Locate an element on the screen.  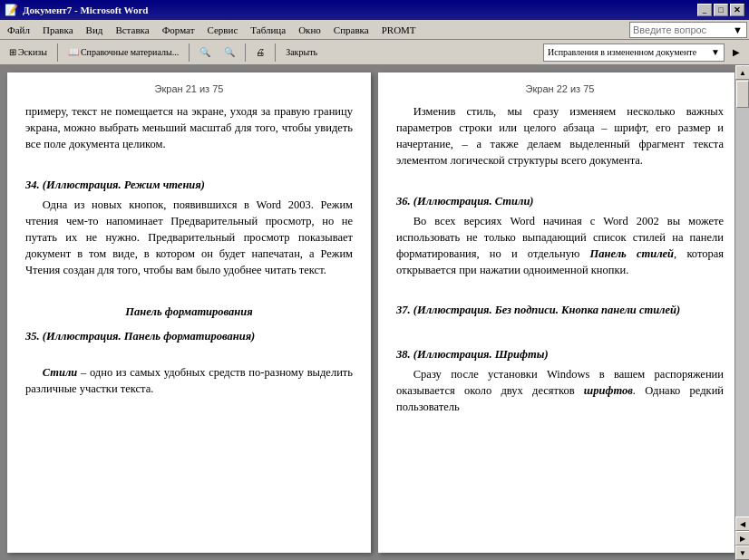
scroll-down-button: ▼ is located at coordinates (742, 553).